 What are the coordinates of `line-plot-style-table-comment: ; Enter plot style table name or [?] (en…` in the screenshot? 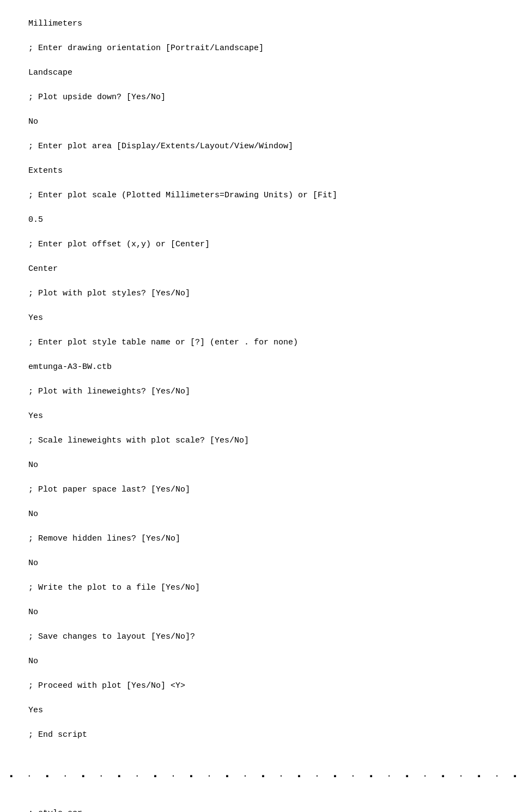 It's located at (163, 342).